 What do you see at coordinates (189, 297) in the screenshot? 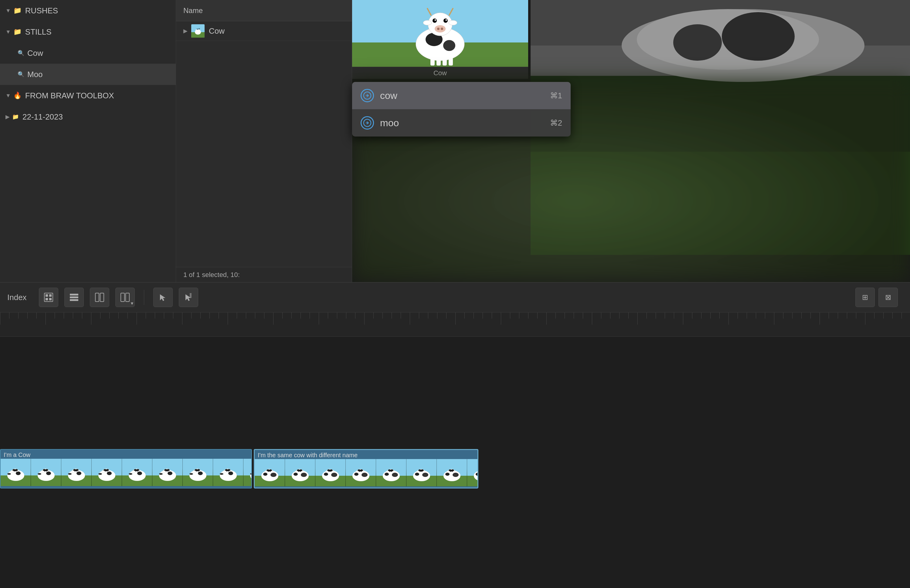
I see `toolbar-arrow2-btn` at bounding box center [189, 297].